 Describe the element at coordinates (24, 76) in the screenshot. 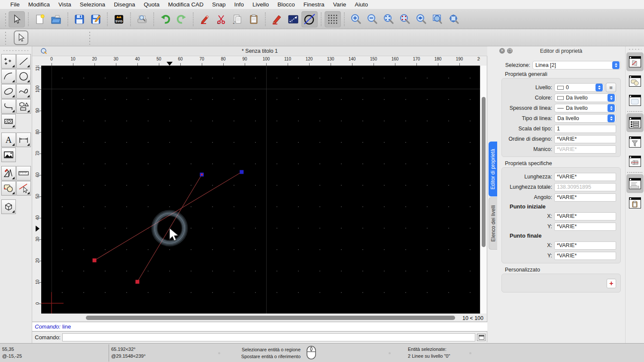

I see `circle-tools-button` at that location.